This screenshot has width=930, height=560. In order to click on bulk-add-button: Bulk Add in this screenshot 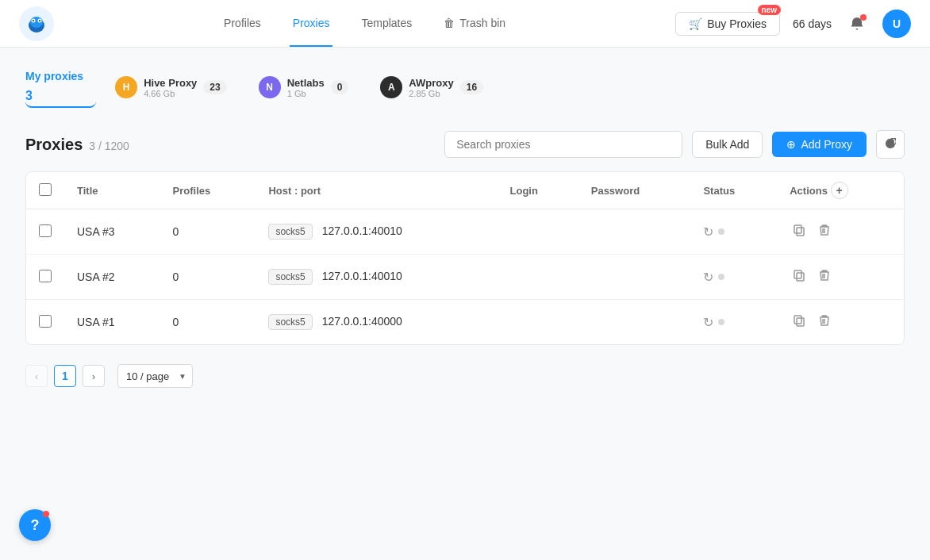, I will do `click(727, 144)`.